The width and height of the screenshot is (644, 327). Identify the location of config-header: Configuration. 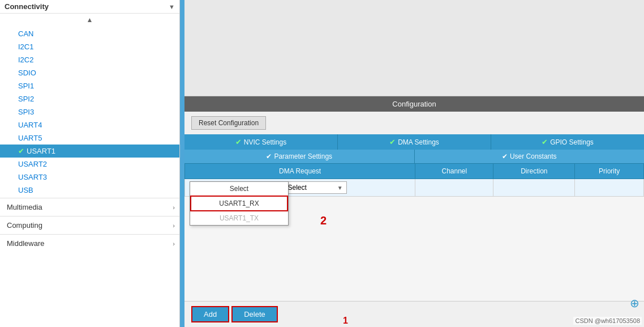
(414, 104).